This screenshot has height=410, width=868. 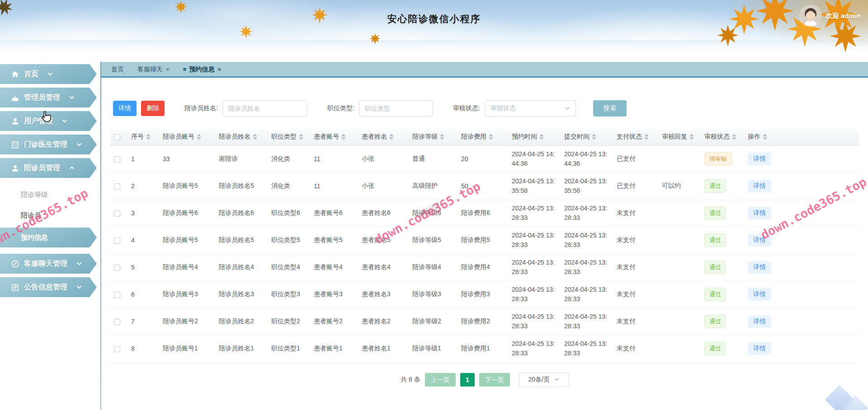 What do you see at coordinates (610, 108) in the screenshot?
I see `search-button: 搜索` at bounding box center [610, 108].